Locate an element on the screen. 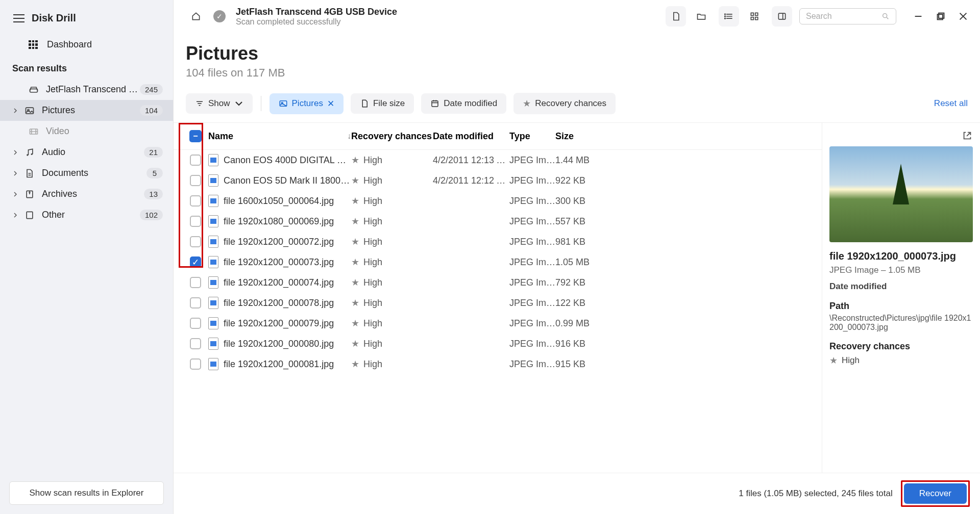 This screenshot has height=514, width=980. row-checkbox: ✓ is located at coordinates (195, 262).